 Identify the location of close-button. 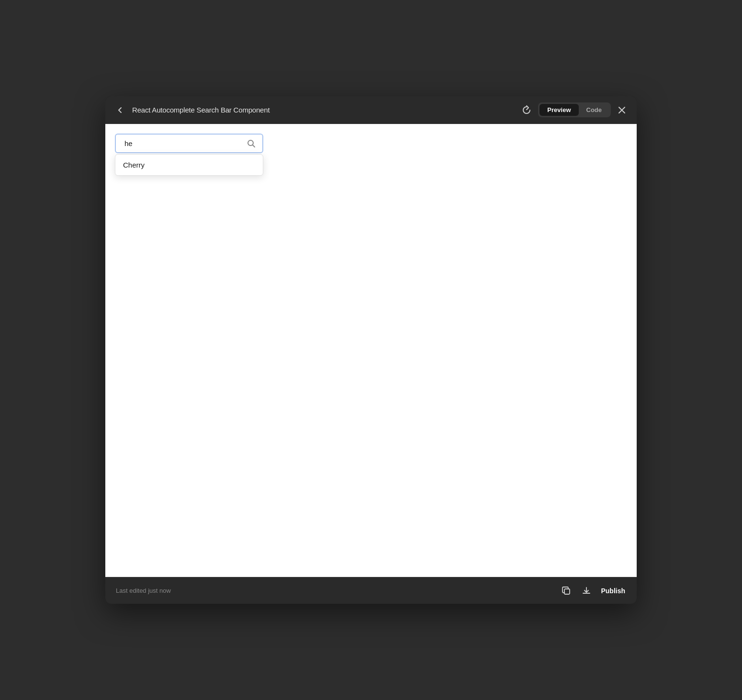
(622, 110).